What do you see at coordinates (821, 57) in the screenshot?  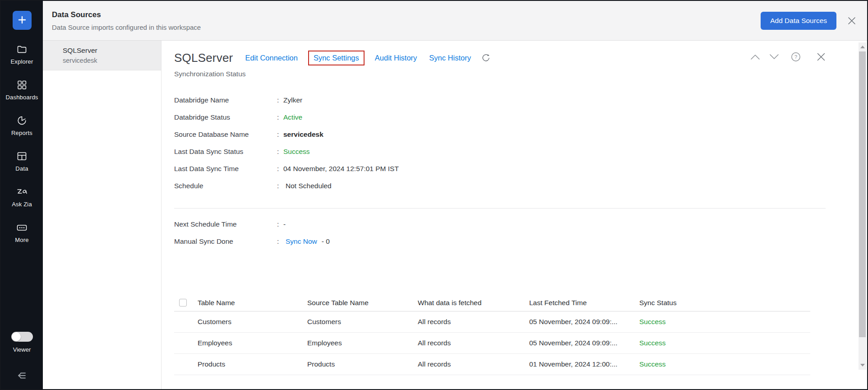 I see `close-panel-icon` at bounding box center [821, 57].